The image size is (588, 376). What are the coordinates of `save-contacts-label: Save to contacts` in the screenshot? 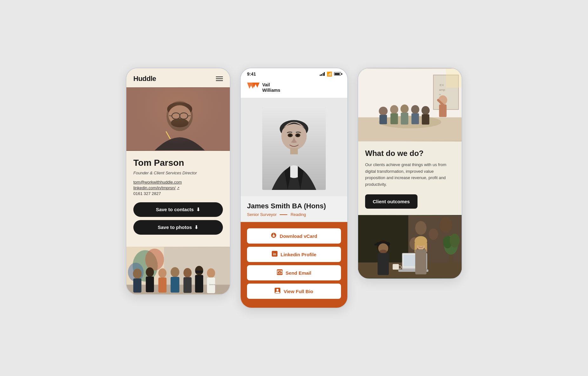 It's located at (175, 210).